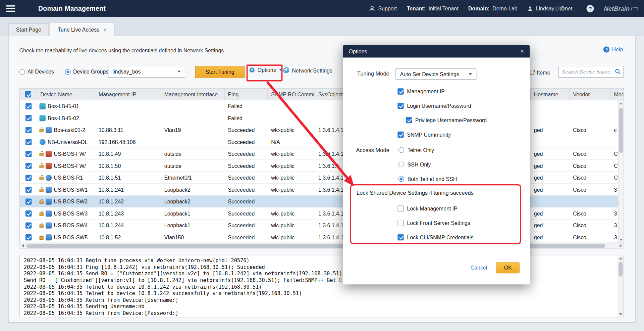 This screenshot has height=331, width=644. Describe the element at coordinates (322, 106) in the screenshot. I see `table-row: Bos-LB-f5-01Failed` at that location.